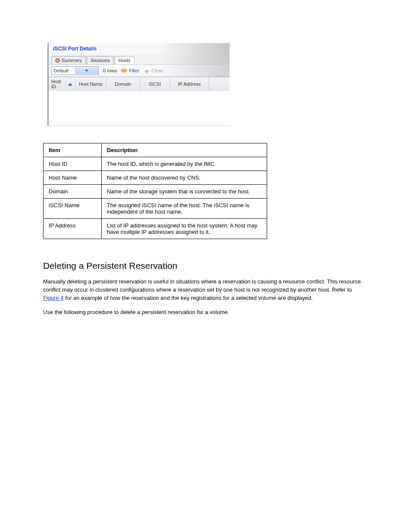  Describe the element at coordinates (68, 60) in the screenshot. I see `tab-summary: Summary` at that location.